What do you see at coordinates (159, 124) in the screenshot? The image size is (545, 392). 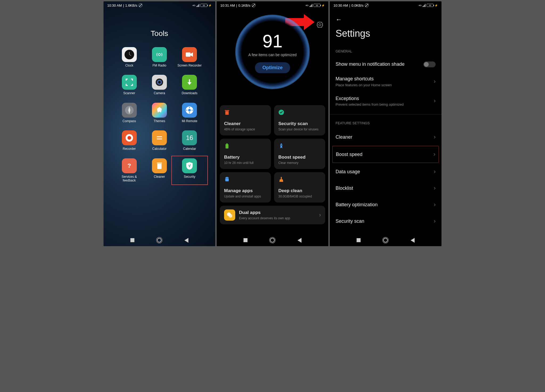 I see `phone-screen-tools: 10:30 AM | 1.6KB/s 4G 20 ⚡ Tools Clock F…` at bounding box center [159, 124].